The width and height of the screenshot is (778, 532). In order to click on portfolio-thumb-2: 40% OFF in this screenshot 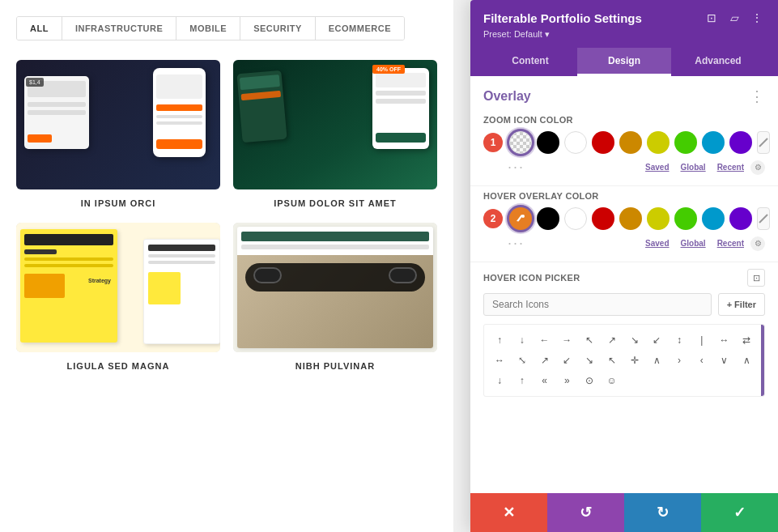, I will do `click(335, 125)`.